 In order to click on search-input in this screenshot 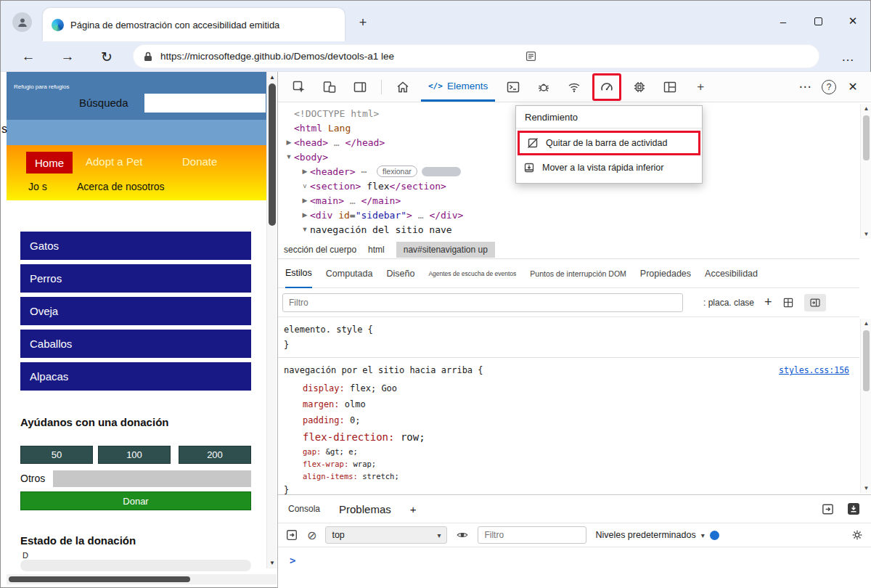, I will do `click(205, 103)`.